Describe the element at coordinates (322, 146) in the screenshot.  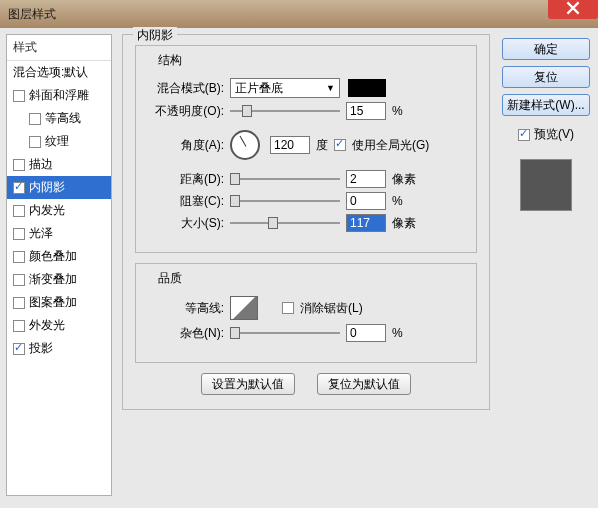
I see `angle-unit: 度` at that location.